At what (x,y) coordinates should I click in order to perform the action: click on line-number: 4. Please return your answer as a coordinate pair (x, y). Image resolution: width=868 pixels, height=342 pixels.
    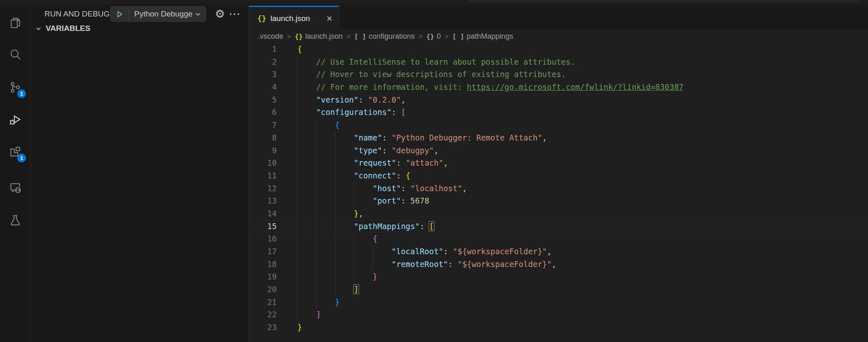
    Looking at the image, I should click on (263, 87).